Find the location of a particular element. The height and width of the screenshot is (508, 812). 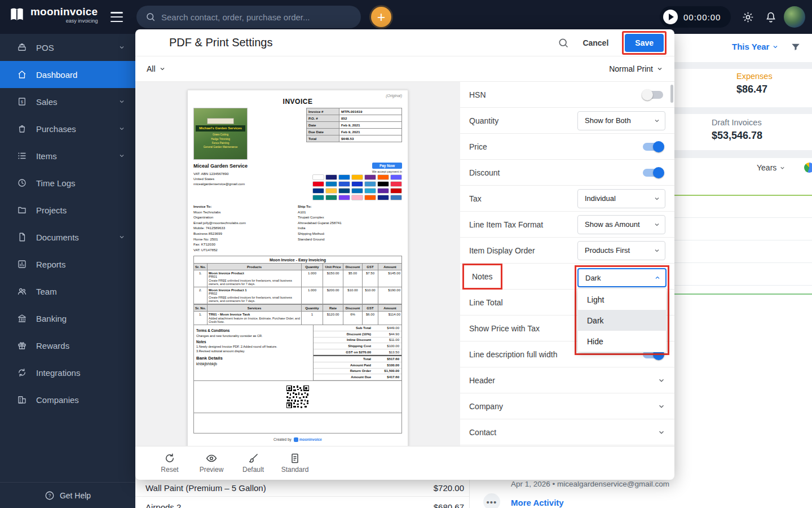

section-row-company: Company is located at coordinates (567, 406).